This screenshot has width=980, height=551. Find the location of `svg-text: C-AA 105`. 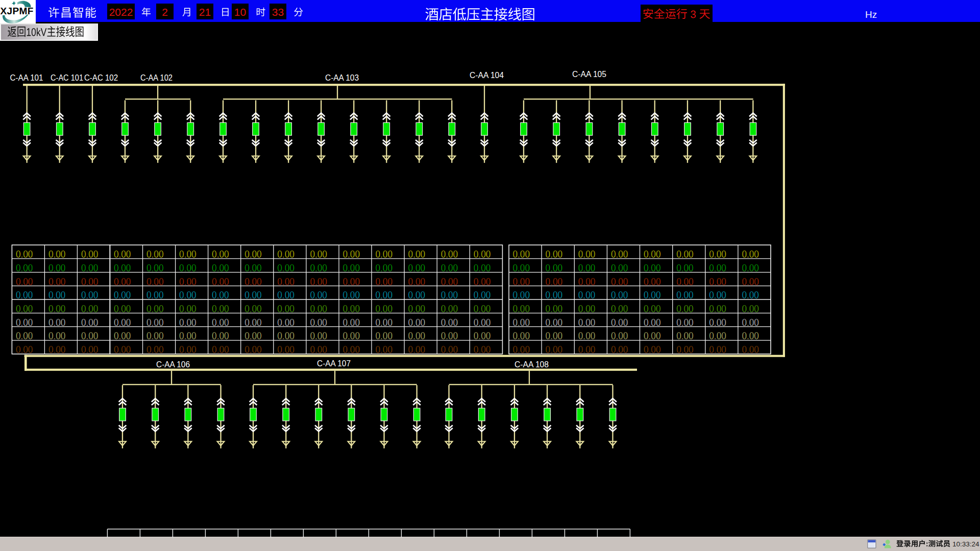

svg-text: C-AA 105 is located at coordinates (589, 74).